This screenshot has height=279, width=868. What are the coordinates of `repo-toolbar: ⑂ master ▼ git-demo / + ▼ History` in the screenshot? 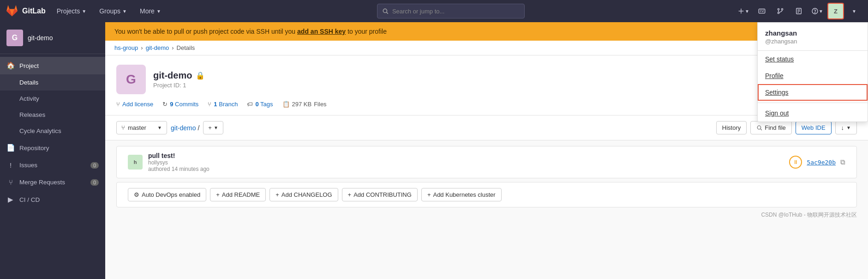 It's located at (486, 128).